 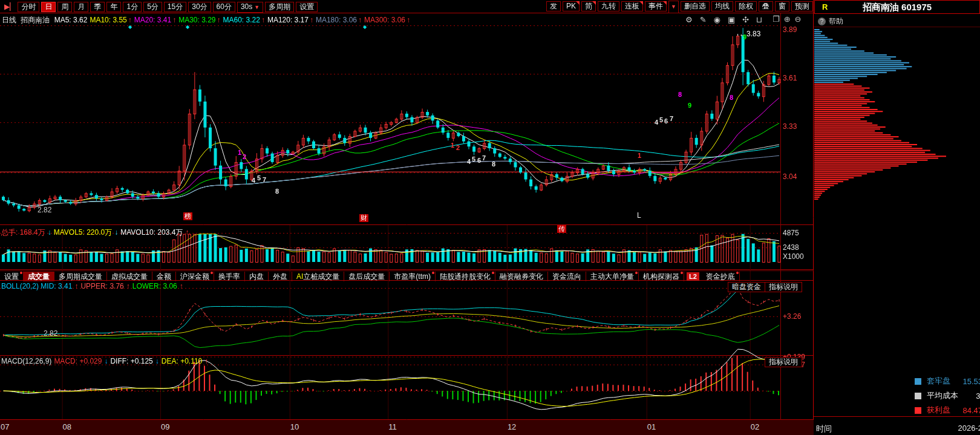 I want to click on volume-stat: ↓, so click(x=50, y=232).